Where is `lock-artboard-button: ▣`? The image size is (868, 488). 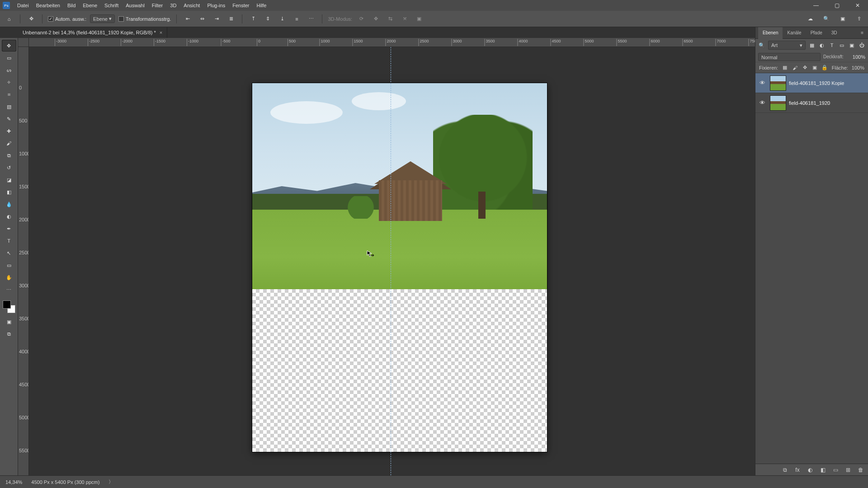 lock-artboard-button: ▣ is located at coordinates (815, 68).